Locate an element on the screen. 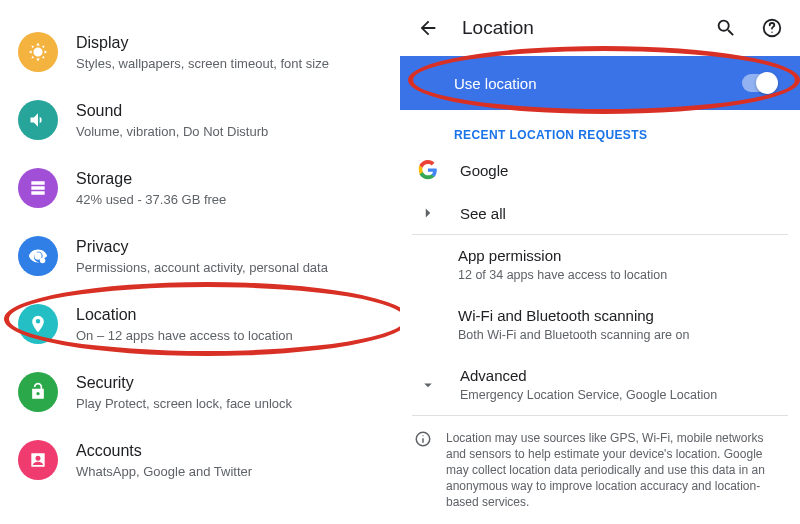 Image resolution: width=800 pixels, height=524 pixels. top-app-bar: Location is located at coordinates (600, 28).